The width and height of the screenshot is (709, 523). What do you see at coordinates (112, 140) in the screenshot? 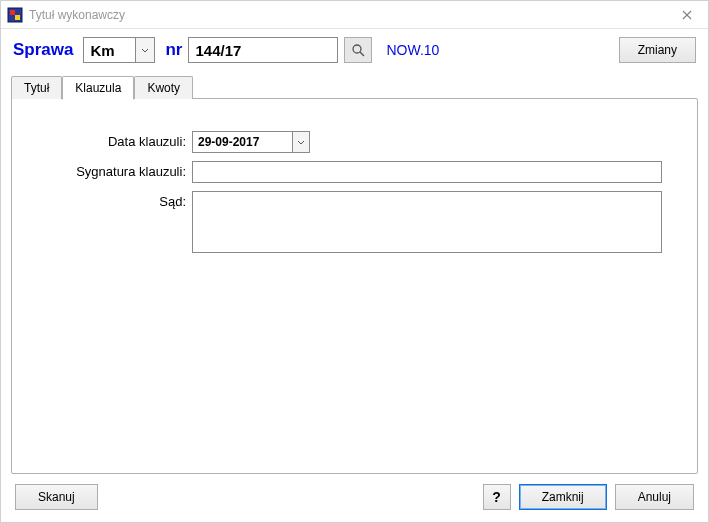
I see `date-label: Data klauzuli:` at bounding box center [112, 140].